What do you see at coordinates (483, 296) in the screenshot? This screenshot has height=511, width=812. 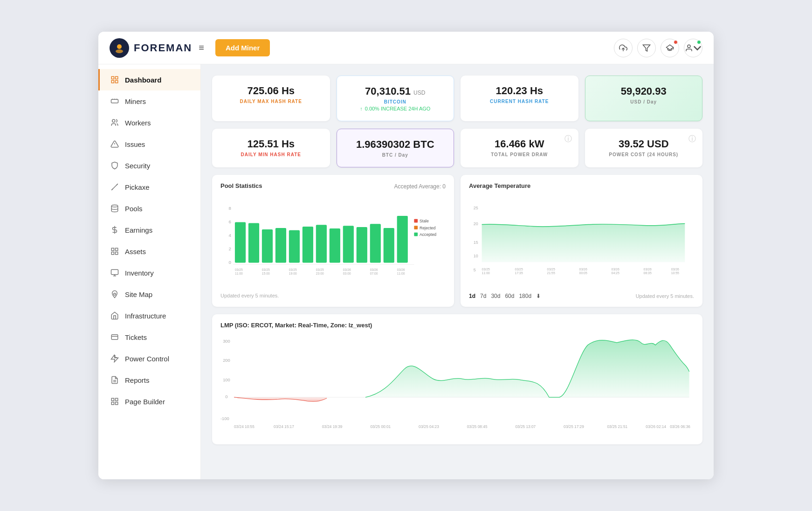 I see `temp-ctrl-7d: 7d` at bounding box center [483, 296].